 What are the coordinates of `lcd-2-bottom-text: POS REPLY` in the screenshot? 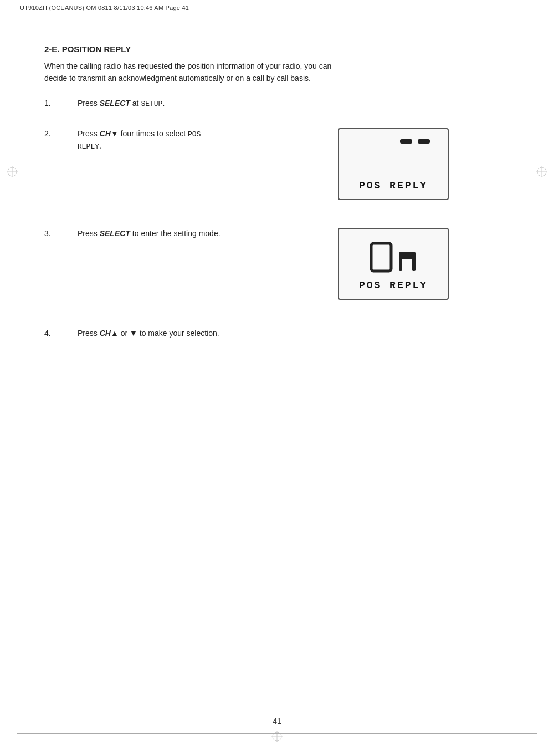 It's located at (393, 285).